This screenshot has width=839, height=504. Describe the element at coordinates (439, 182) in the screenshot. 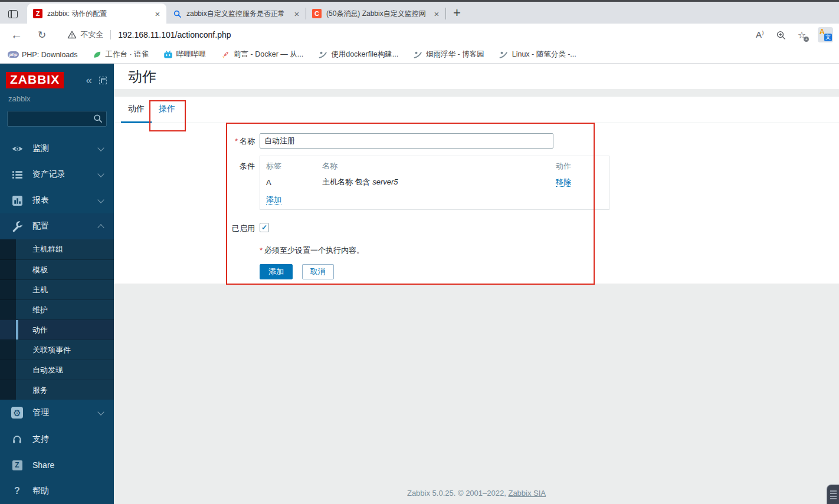

I see `condition-name: 主机名称 包含 server5` at that location.